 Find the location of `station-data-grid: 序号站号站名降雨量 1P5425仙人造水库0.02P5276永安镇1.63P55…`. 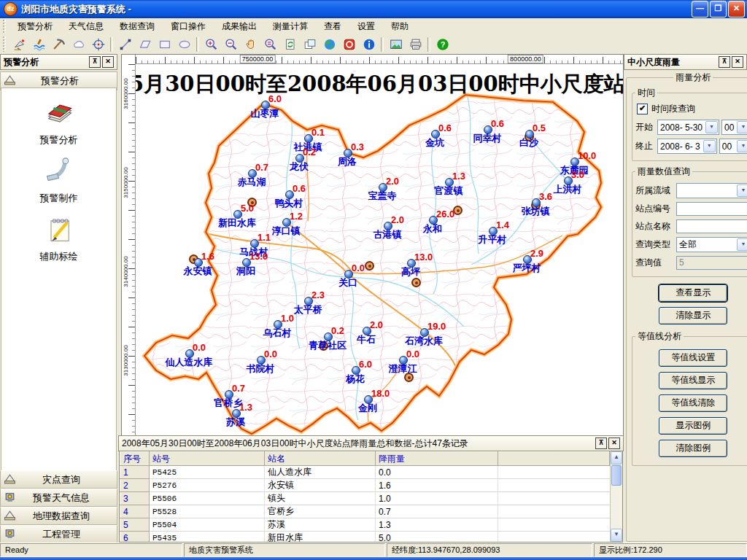

station-data-grid: 序号站号站名降雨量 1P5425仙人造水库0.02P5276永安镇1.63P55… is located at coordinates (365, 497).